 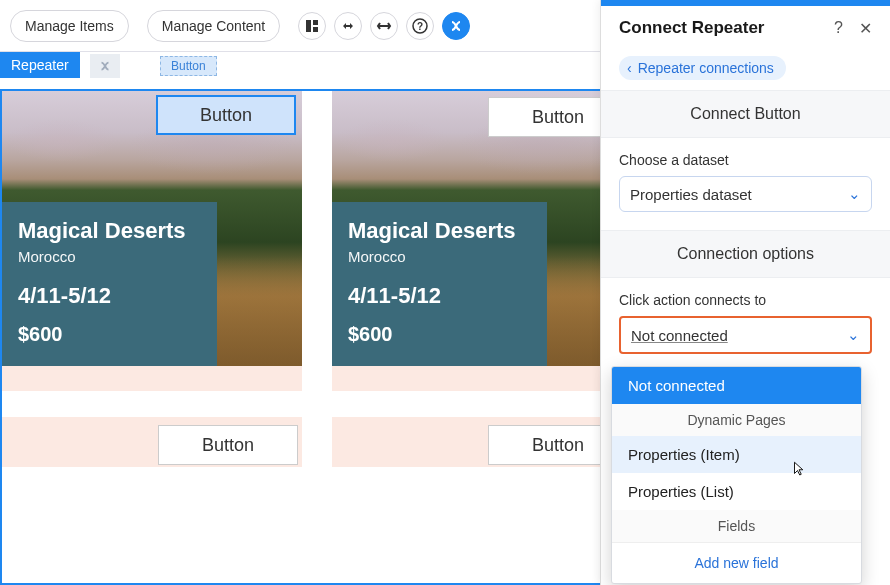 What do you see at coordinates (384, 26) in the screenshot?
I see `stretch-icon` at bounding box center [384, 26].